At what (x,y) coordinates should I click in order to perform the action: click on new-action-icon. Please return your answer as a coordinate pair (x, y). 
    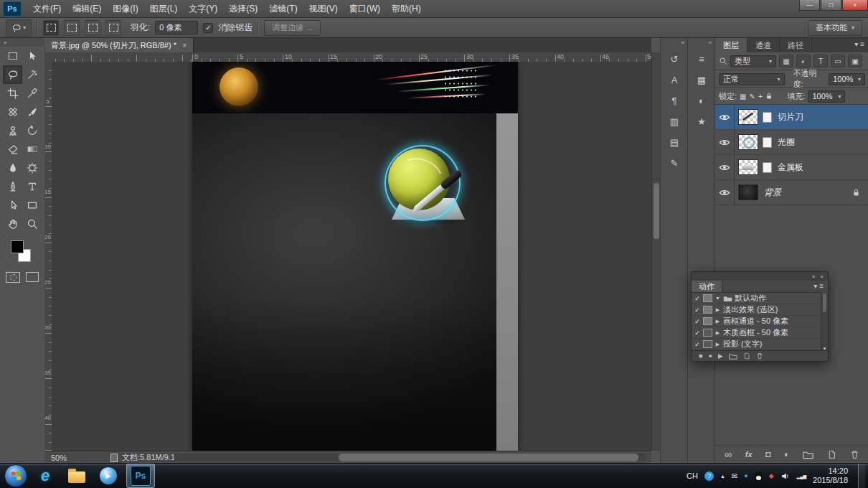
    Looking at the image, I should click on (747, 356).